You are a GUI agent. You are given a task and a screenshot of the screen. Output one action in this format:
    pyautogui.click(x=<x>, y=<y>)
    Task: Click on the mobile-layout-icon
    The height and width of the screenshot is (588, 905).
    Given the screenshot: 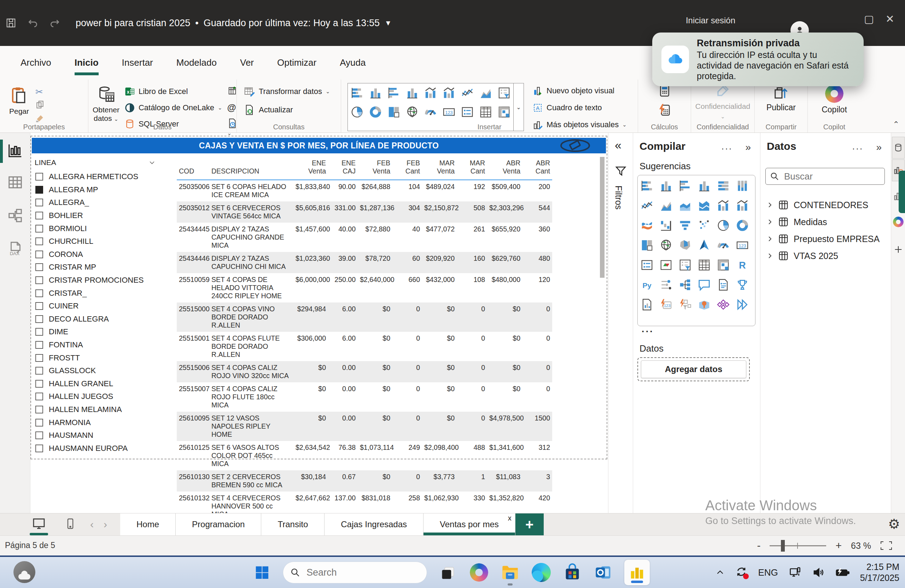 What is the action you would take?
    pyautogui.click(x=70, y=525)
    